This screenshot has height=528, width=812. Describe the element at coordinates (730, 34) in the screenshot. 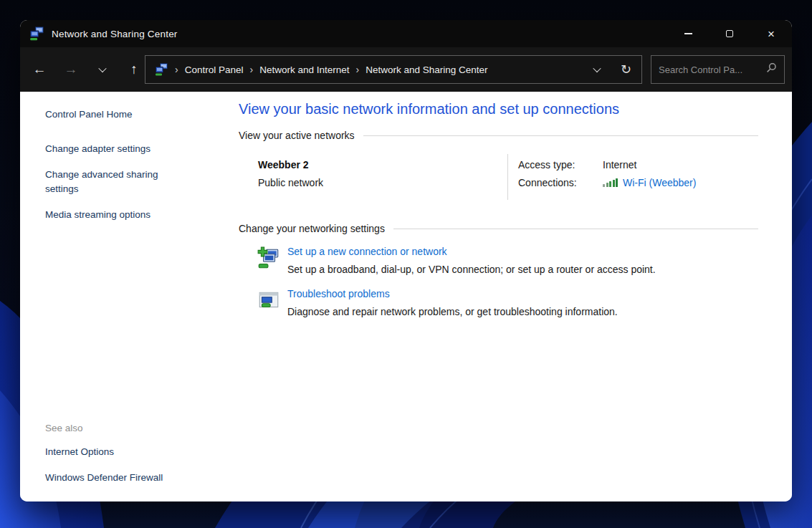

I see `maximize-button` at that location.